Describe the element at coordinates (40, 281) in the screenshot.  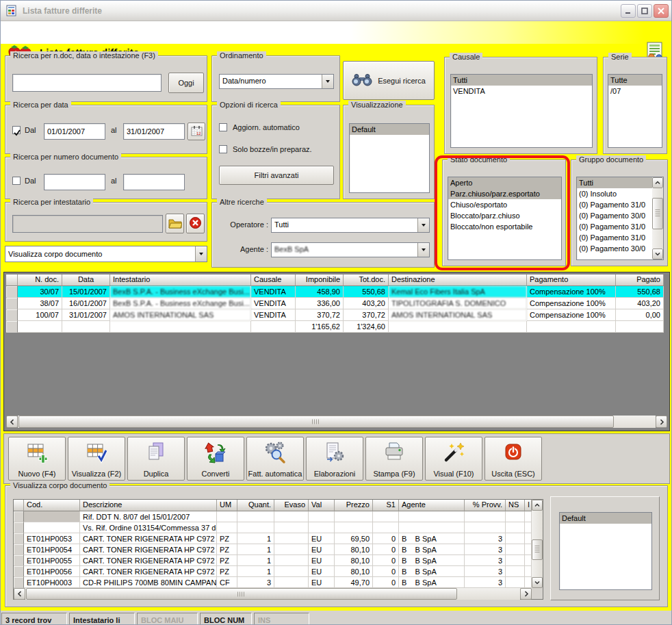
I see `column-header: N. doc.` at that location.